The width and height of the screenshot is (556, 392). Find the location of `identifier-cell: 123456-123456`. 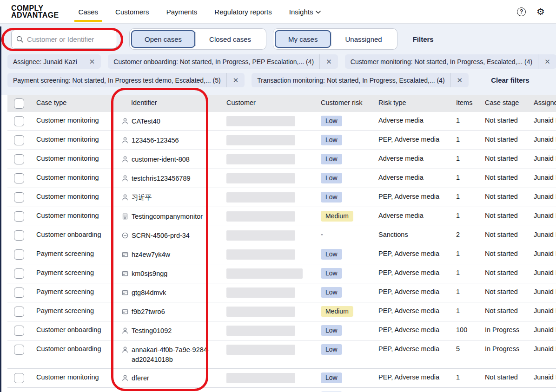

identifier-cell: 123456-123456 is located at coordinates (173, 140).